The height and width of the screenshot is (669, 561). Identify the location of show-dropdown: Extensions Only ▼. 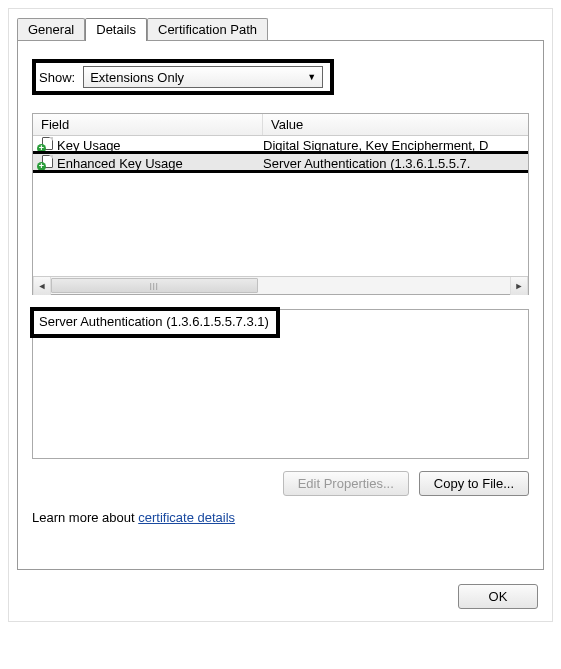
(203, 77).